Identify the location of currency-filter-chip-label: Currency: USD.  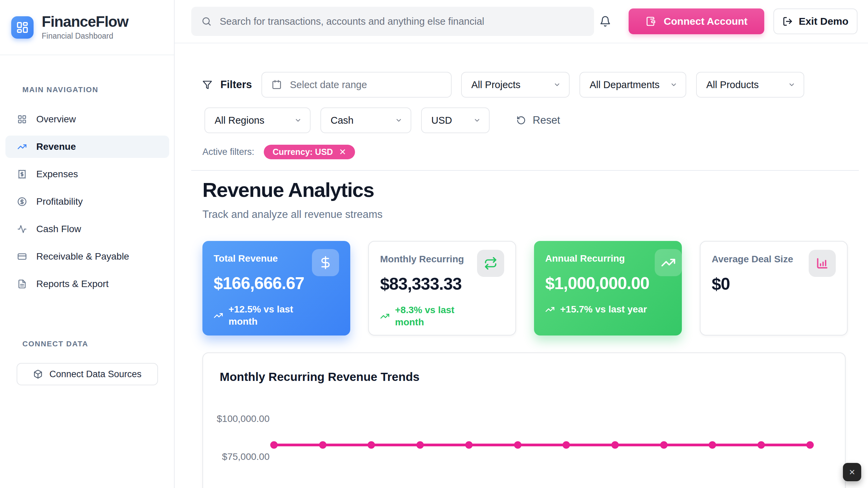
(303, 152).